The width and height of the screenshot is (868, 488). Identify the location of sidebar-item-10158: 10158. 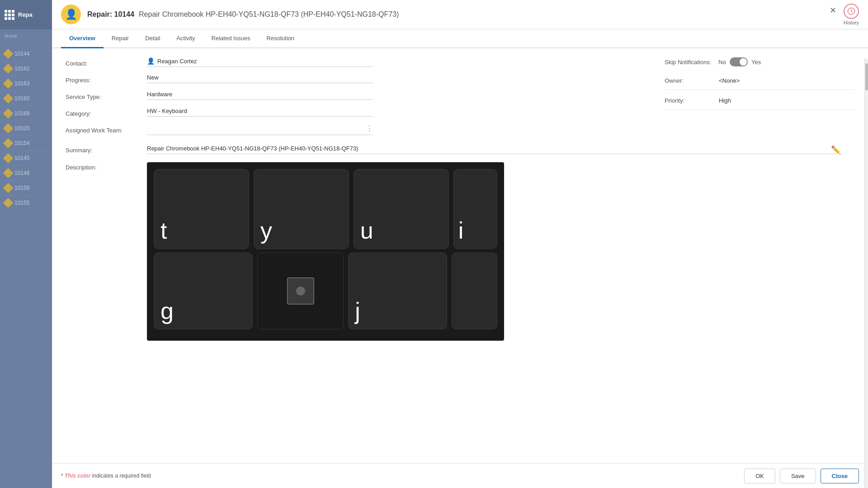
(26, 188).